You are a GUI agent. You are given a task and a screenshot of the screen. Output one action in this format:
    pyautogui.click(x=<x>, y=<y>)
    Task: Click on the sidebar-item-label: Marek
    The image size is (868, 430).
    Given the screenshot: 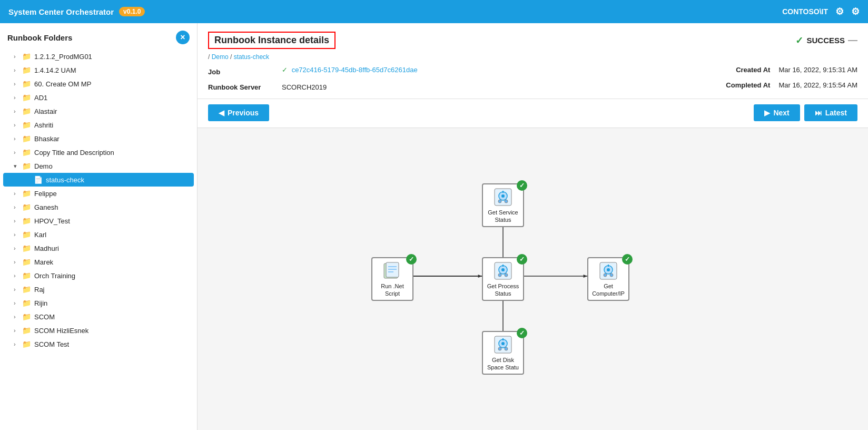 What is the action you would take?
    pyautogui.click(x=113, y=262)
    